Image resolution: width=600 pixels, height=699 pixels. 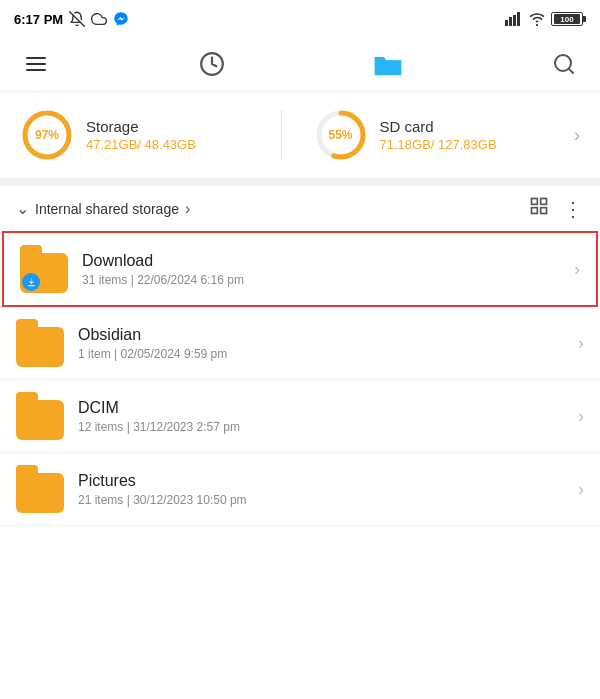 I want to click on sd-used: 71.18GB, so click(x=406, y=144).